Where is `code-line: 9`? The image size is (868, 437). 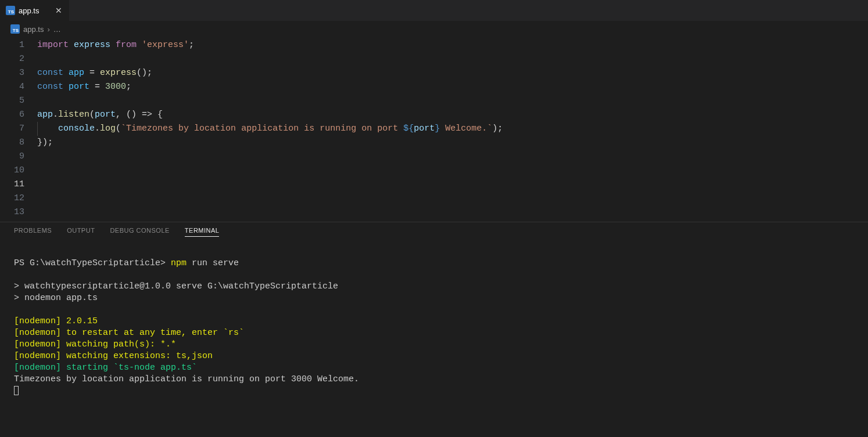
code-line: 9 is located at coordinates (434, 157).